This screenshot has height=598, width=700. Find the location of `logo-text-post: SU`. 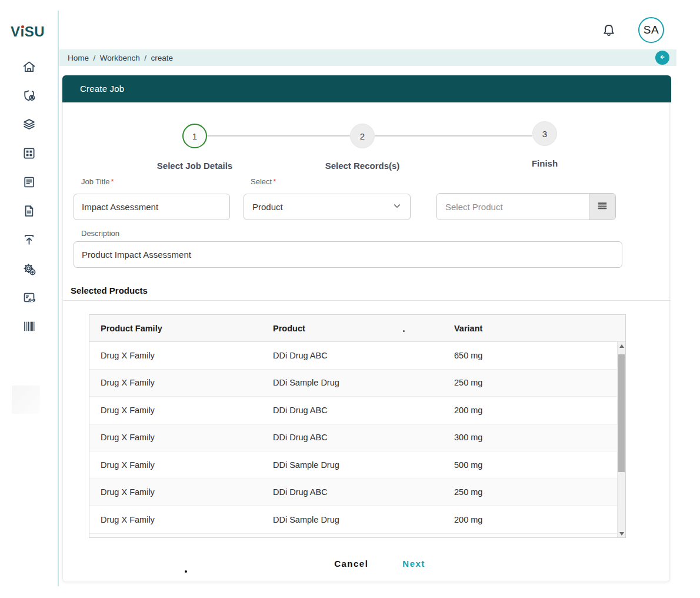

logo-text-post: SU is located at coordinates (35, 32).